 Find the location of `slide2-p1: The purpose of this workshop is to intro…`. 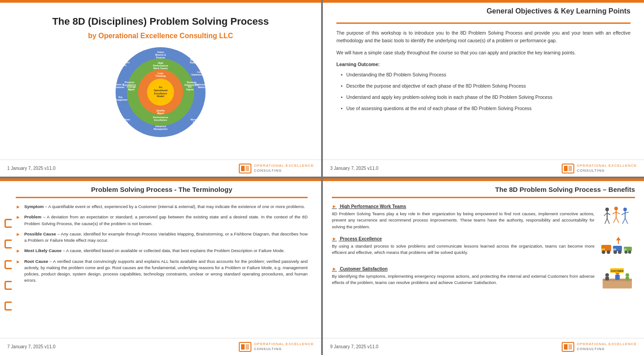

slide2-p1: The purpose of this workshop is to intro… is located at coordinates (483, 37).